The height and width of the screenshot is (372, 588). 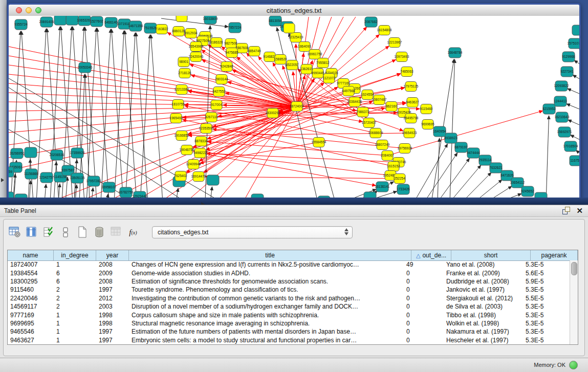 I want to click on panel-collapse-arrow-icon, so click(x=3, y=180).